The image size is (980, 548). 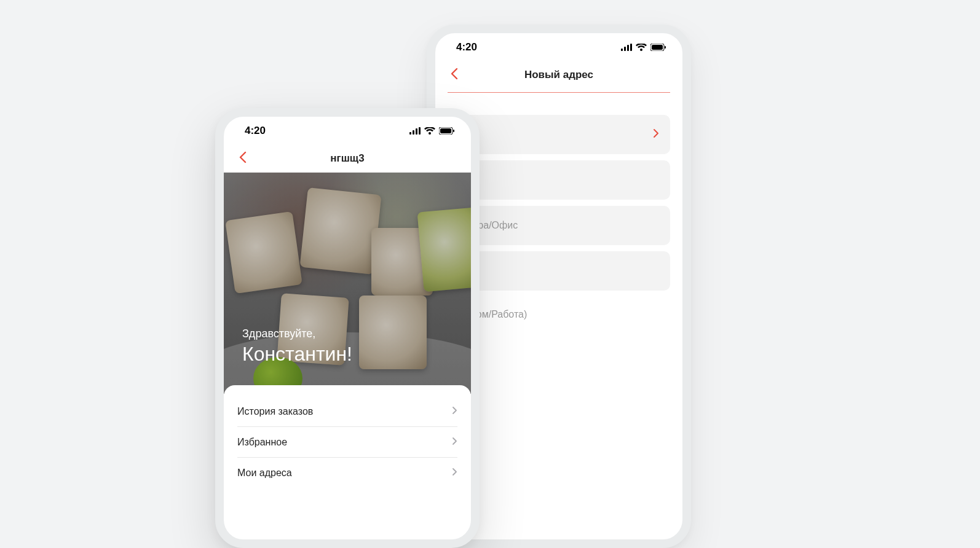 I want to click on hero-banner: Здравствуйте, Константин!, so click(x=347, y=283).